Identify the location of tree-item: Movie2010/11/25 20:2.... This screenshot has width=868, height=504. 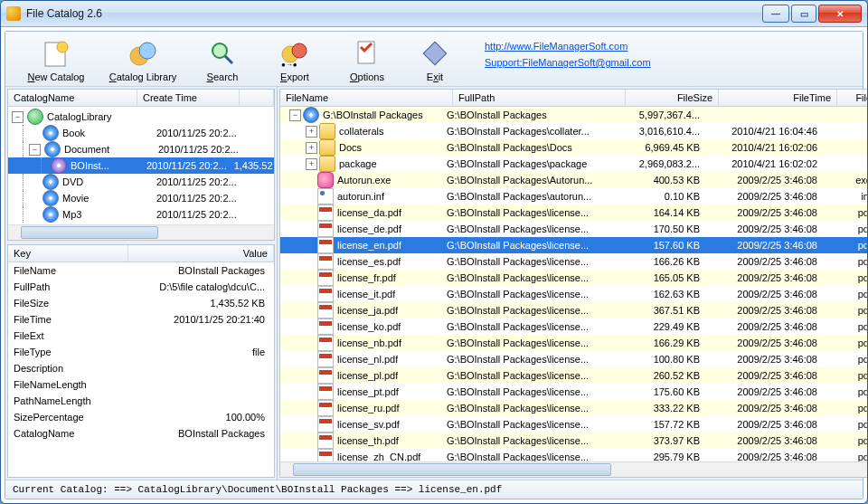
(141, 198).